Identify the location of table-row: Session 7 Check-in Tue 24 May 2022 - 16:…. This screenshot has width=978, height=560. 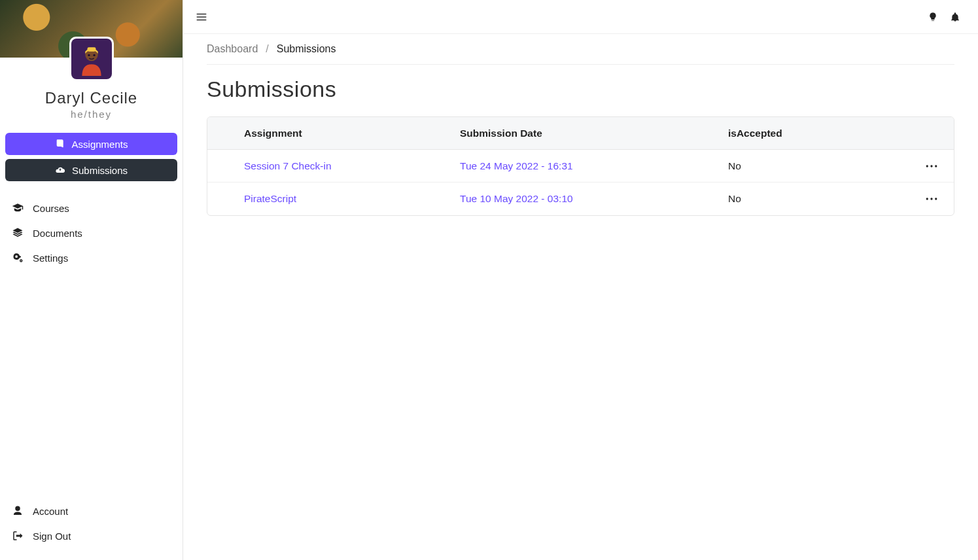
(581, 166).